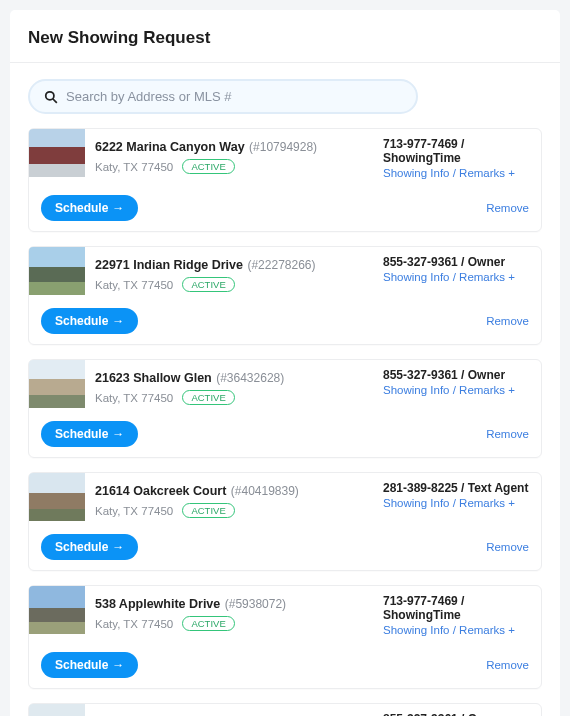  What do you see at coordinates (229, 500) in the screenshot?
I see `listing-main: 21614 Oakcreek Court (#40419839) Katy, T…` at bounding box center [229, 500].